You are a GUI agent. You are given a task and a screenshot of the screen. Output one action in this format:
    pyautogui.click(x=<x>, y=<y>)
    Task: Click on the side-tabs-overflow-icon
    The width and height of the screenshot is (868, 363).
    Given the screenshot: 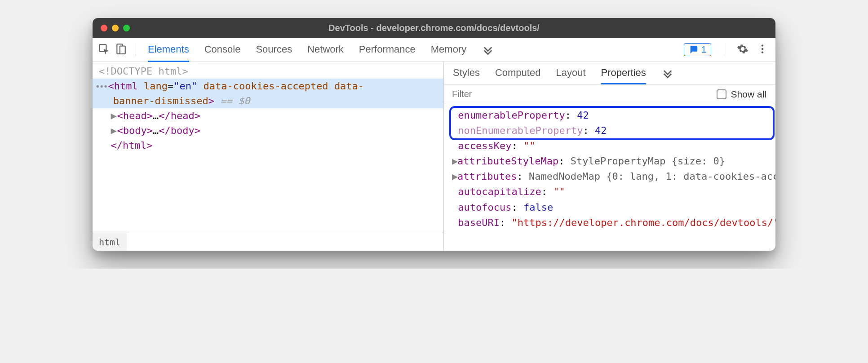 What is the action you would take?
    pyautogui.click(x=668, y=74)
    